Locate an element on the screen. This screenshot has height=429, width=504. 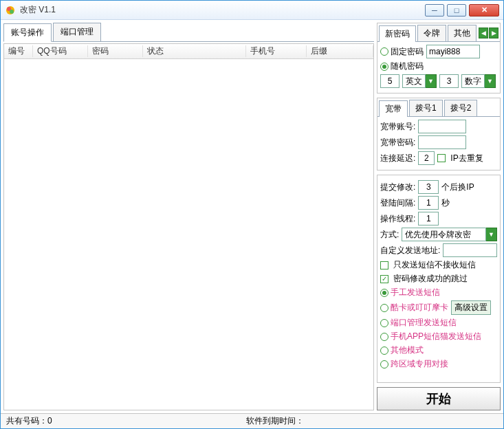
broadband-password-label: 宽带密码: is located at coordinates (397, 143).